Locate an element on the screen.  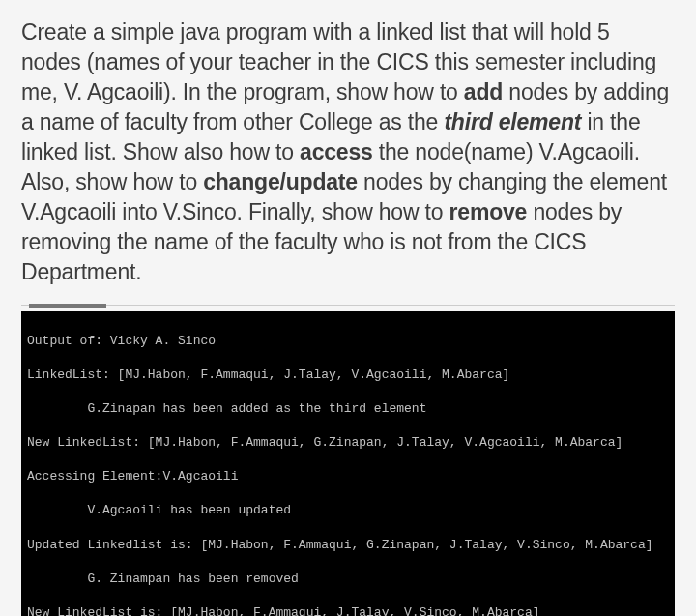
console-line: LinkedList: [MJ.Habon, F.Ammaqui, J.Tala… is located at coordinates (348, 375).